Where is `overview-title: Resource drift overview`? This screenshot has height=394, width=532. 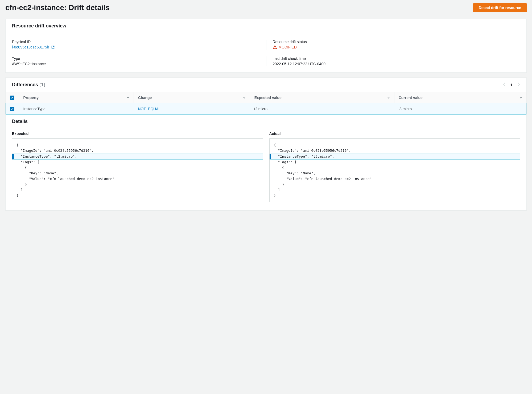 overview-title: Resource drift overview is located at coordinates (266, 26).